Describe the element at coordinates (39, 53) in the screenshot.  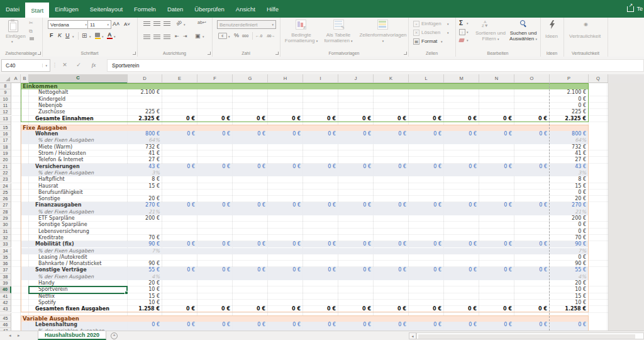
I see `clipboard-dialog-launcher` at that location.